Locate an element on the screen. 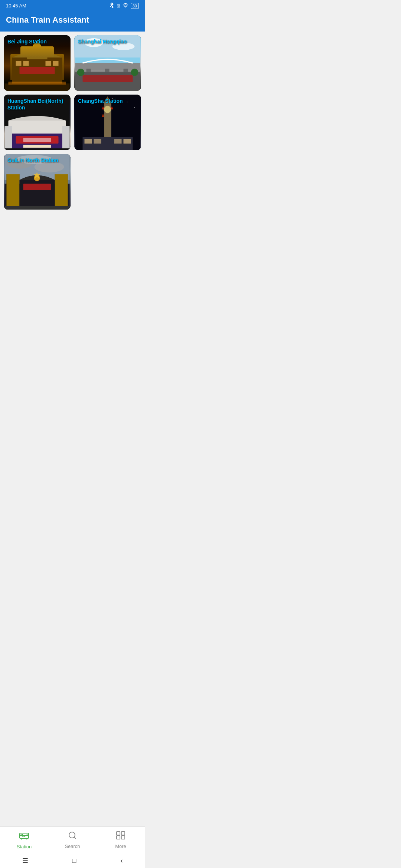  station-name-huangshan: HuangShan Bei(North) Station is located at coordinates (39, 104).